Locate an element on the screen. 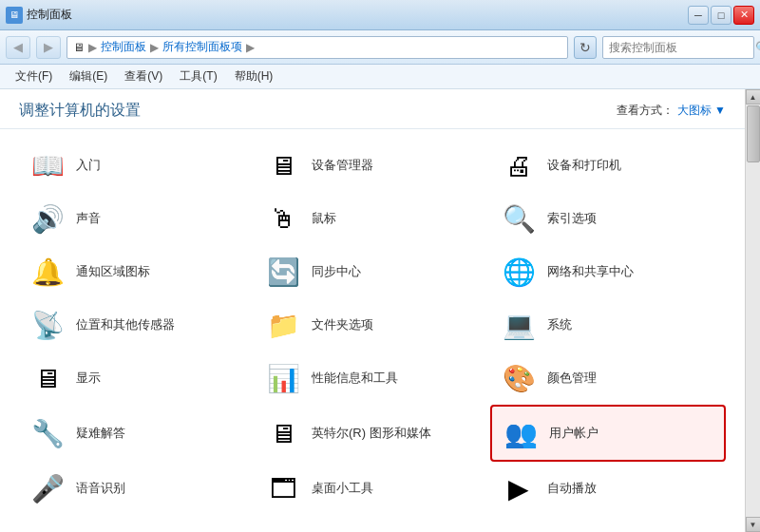  breadcrumb-item-control-panel: 控制面板 is located at coordinates (124, 48).